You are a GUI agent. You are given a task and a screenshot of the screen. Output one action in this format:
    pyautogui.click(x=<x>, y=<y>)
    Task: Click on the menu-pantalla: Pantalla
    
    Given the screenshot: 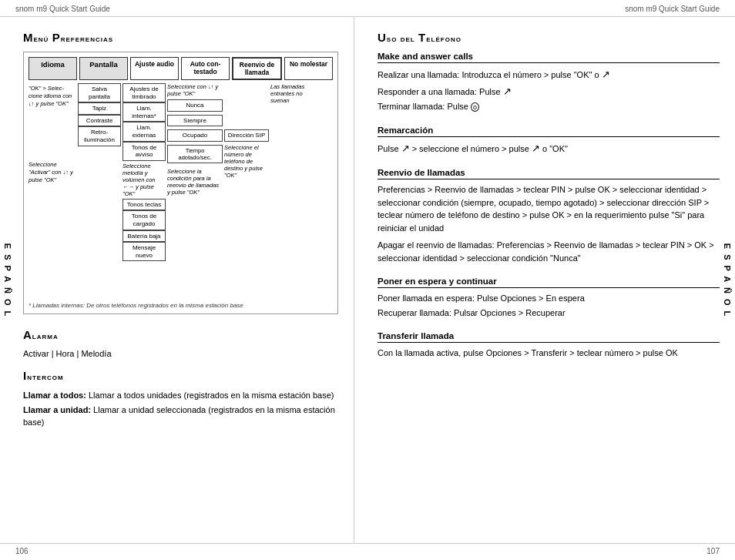 What is the action you would take?
    pyautogui.click(x=103, y=69)
    